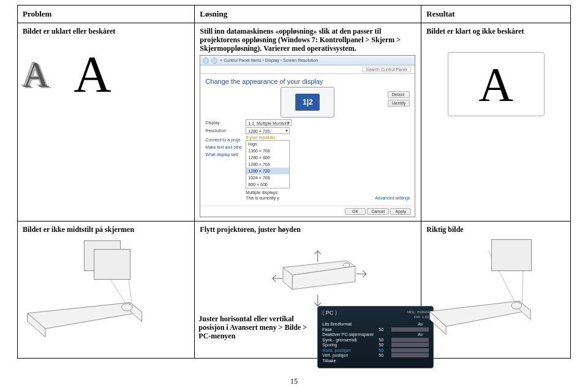 Image resolution: width=588 pixels, height=391 pixels. What do you see at coordinates (375, 340) in the screenshot?
I see `osd-row: Synk.- grensenivå50` at bounding box center [375, 340].